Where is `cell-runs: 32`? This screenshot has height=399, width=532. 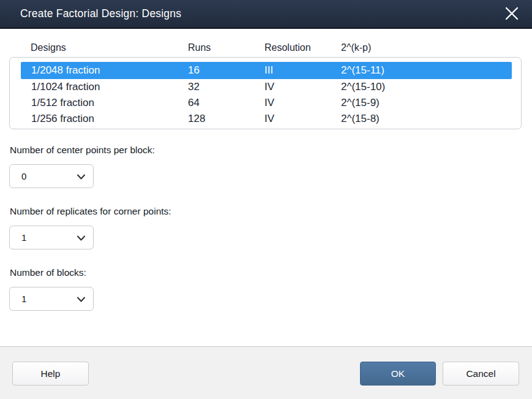
cell-runs: 32 is located at coordinates (227, 87).